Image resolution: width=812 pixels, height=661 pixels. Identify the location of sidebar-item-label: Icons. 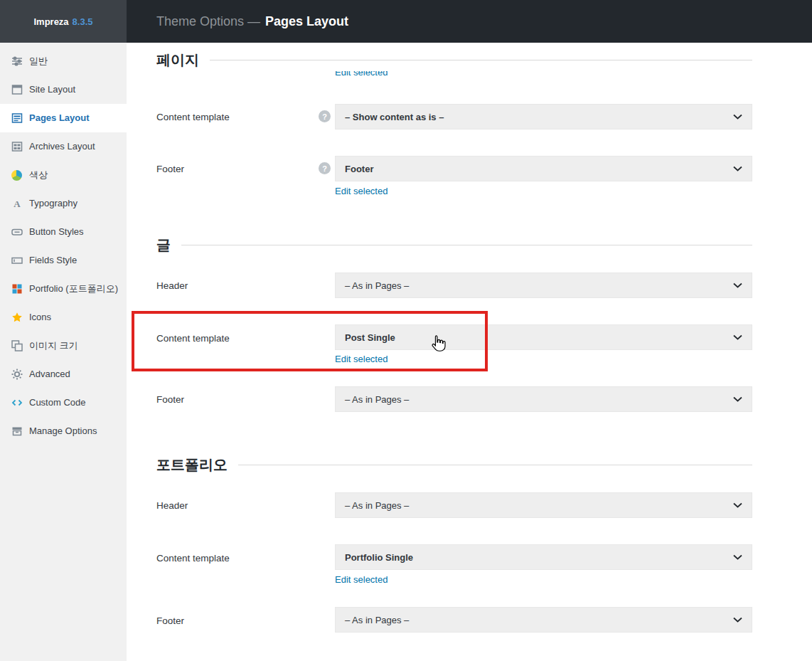
(40, 317).